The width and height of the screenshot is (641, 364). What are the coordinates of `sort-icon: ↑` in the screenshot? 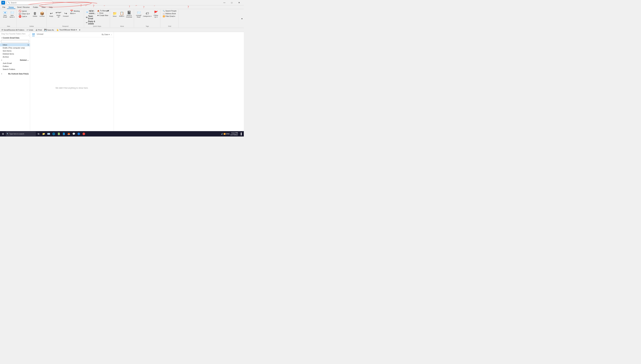 It's located at (111, 34).